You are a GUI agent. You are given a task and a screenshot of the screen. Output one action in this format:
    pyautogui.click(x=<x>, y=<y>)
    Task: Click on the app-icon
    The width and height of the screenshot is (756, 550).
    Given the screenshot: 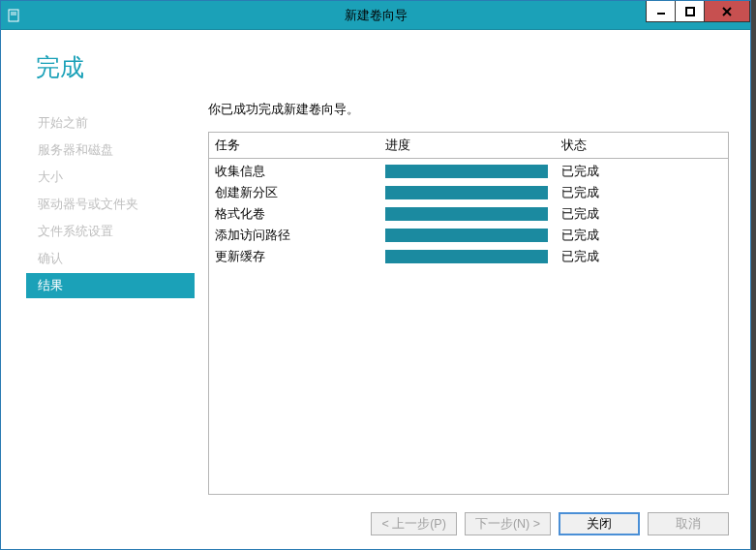 What is the action you would take?
    pyautogui.click(x=14, y=15)
    